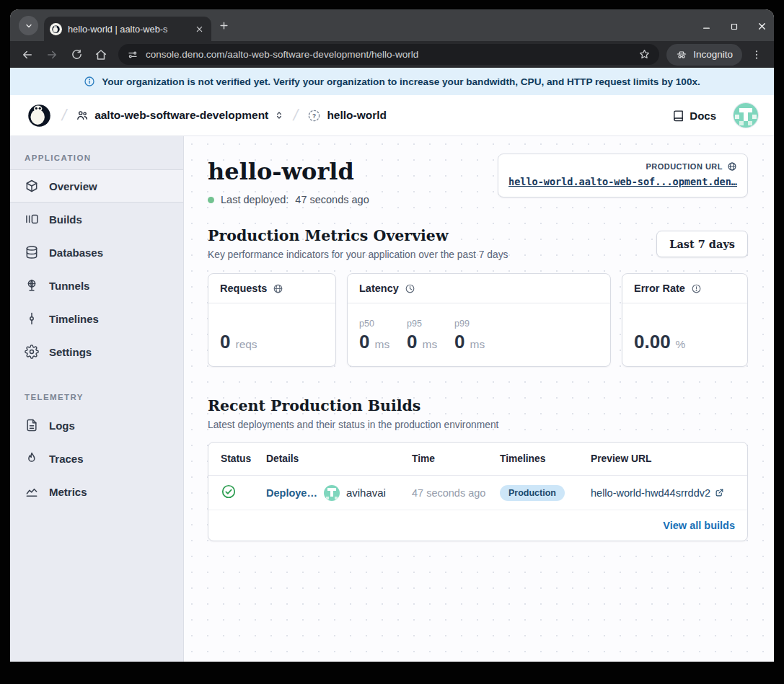 The image size is (784, 684). What do you see at coordinates (199, 29) in the screenshot?
I see `tab-close-icon` at bounding box center [199, 29].